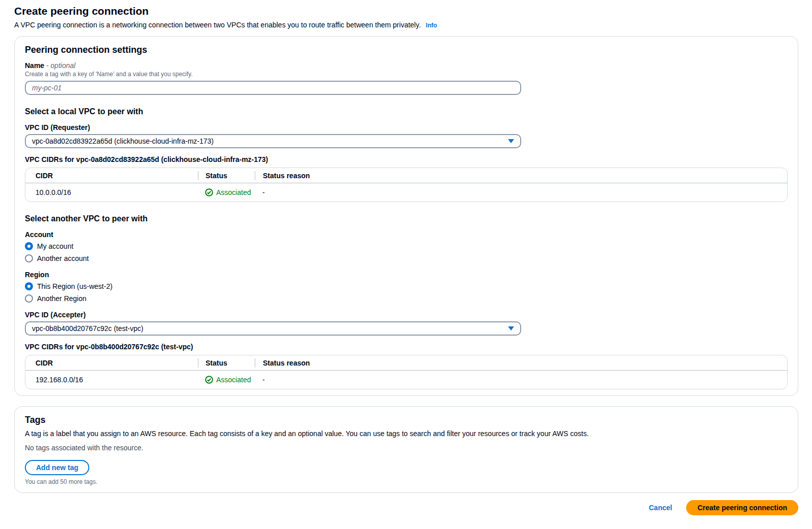 This screenshot has width=812, height=529. What do you see at coordinates (406, 482) in the screenshot?
I see `tags-constraint-text: You can add 50 more tags.` at bounding box center [406, 482].